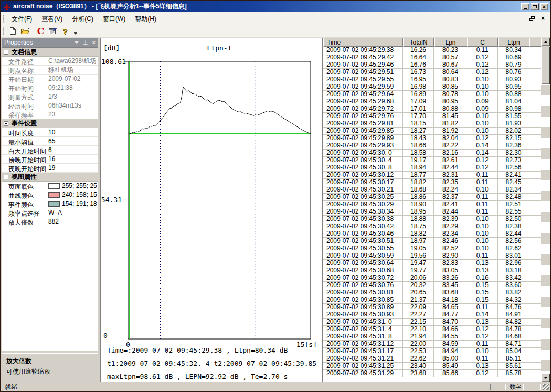 The height and width of the screenshot is (392, 551). Describe the element at coordinates (419, 42) in the screenshot. I see `column-header-totaln: TotalN` at that location.